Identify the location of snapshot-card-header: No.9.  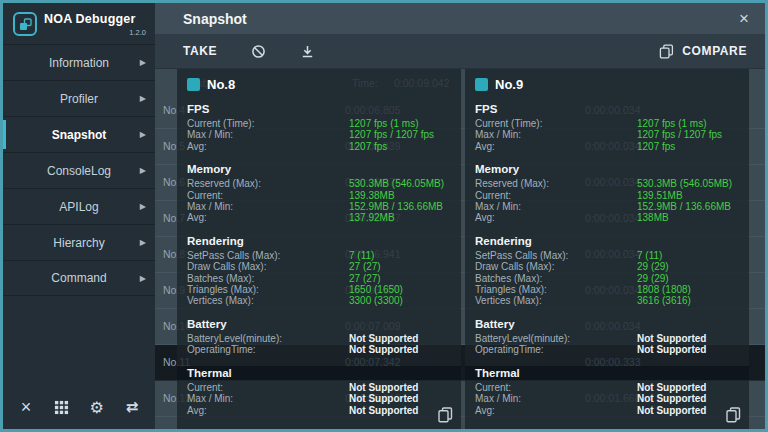
(607, 84).